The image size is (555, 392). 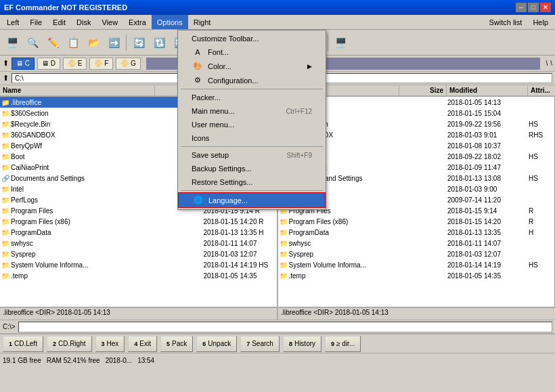 What do you see at coordinates (252, 80) in the screenshot?
I see `dd-configuration: ⚙ Configuration...` at bounding box center [252, 80].